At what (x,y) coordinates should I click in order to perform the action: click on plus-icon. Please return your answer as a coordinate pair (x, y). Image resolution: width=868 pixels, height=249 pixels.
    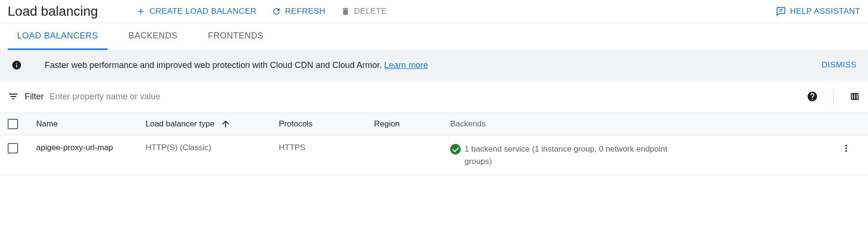
    Looking at the image, I should click on (141, 11).